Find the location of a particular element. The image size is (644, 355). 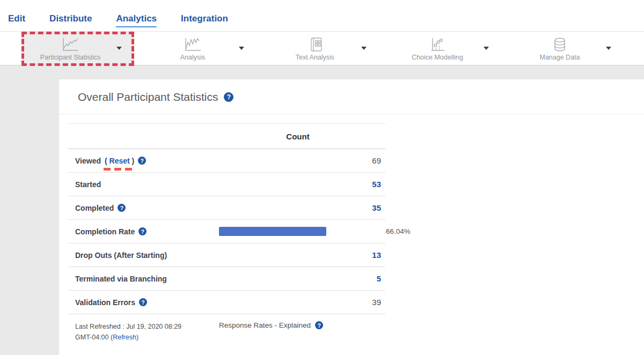

nav-tab-integration: Integration is located at coordinates (204, 20).